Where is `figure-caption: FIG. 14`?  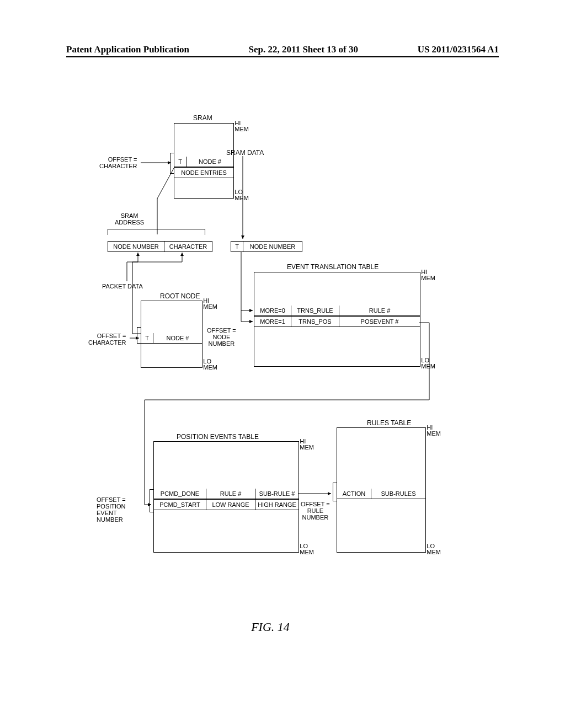
figure-caption: FIG. 14 is located at coordinates (270, 627).